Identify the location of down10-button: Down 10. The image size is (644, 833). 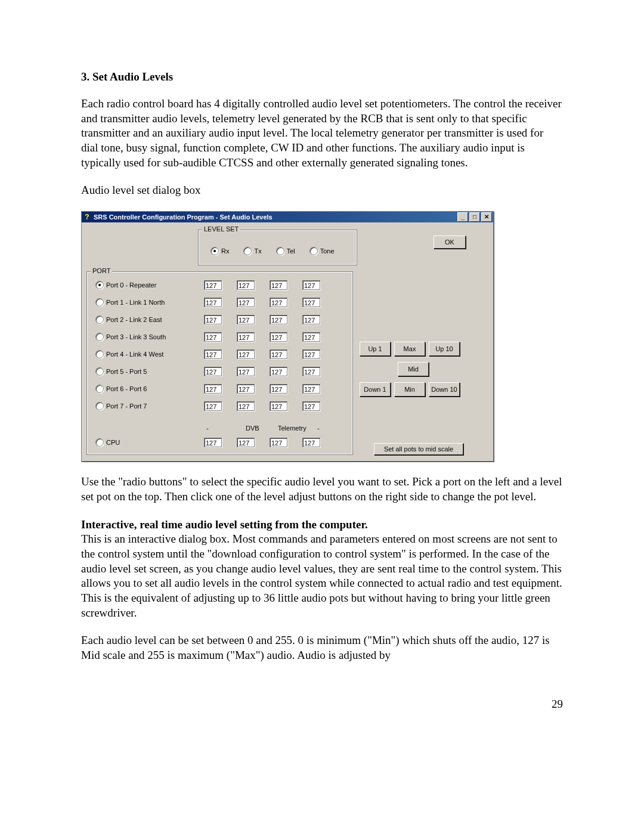
(444, 389).